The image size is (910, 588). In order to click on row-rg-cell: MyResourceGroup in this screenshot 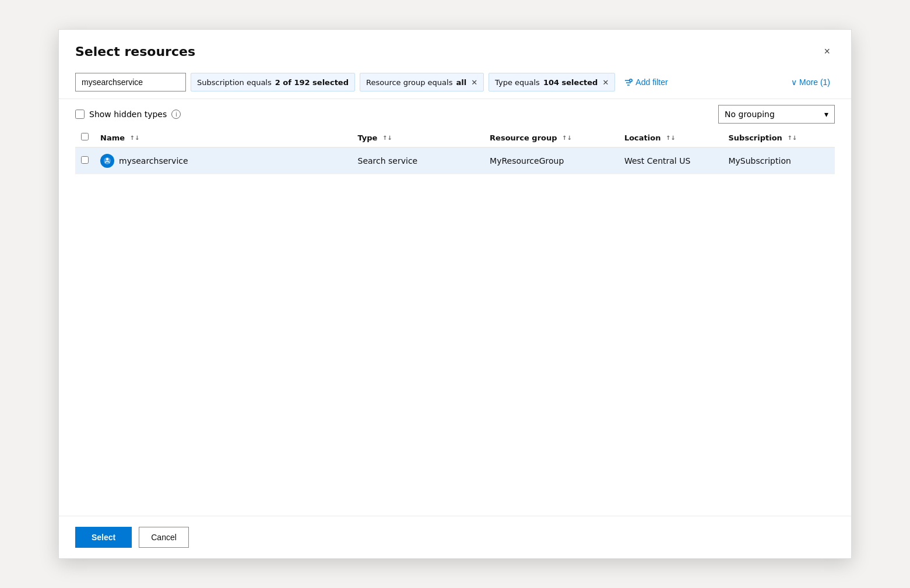, I will do `click(551, 161)`.